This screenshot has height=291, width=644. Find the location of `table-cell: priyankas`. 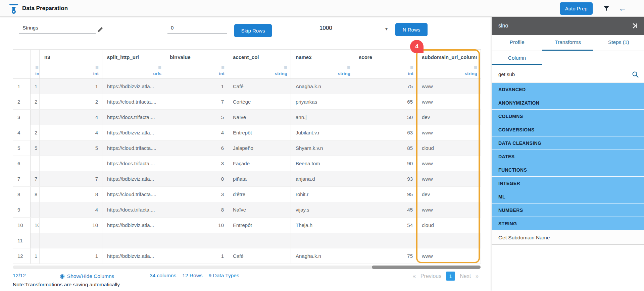

table-cell: priyankas is located at coordinates (323, 102).